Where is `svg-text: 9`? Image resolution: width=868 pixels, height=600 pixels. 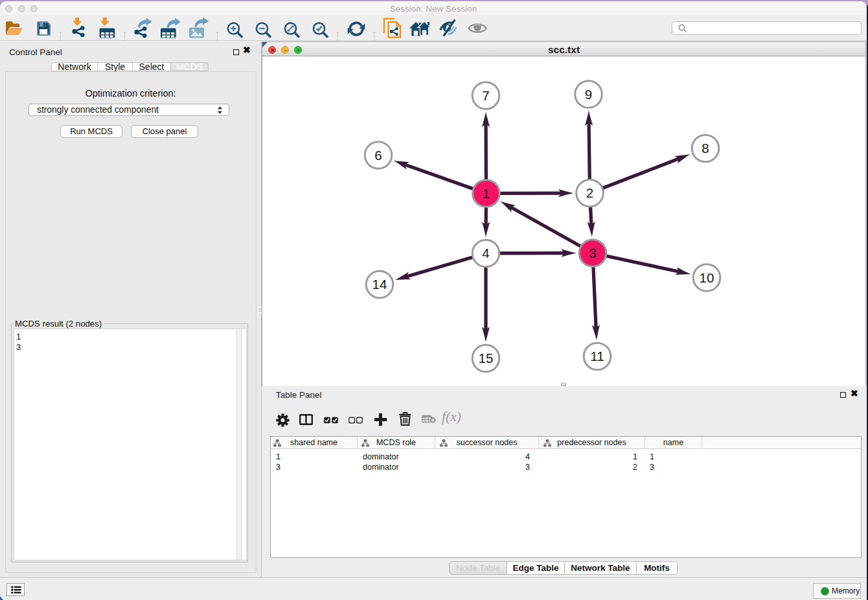
svg-text: 9 is located at coordinates (588, 95).